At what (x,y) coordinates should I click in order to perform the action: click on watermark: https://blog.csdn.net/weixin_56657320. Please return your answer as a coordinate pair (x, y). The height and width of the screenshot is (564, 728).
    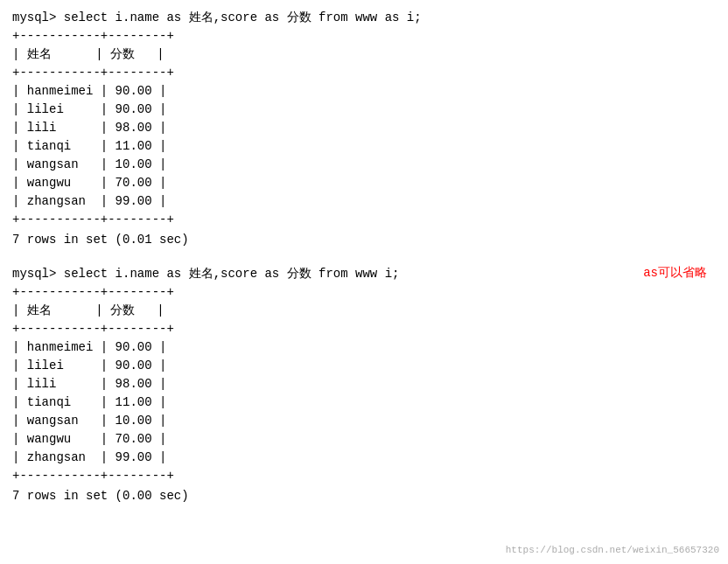
    Looking at the image, I should click on (612, 550).